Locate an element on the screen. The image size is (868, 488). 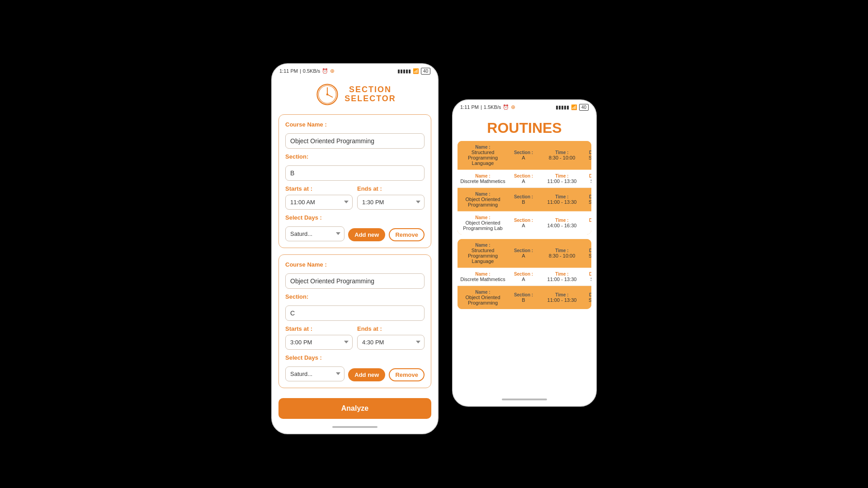
signal-icon-right: ▮▮▮▮▮ is located at coordinates (562, 108).